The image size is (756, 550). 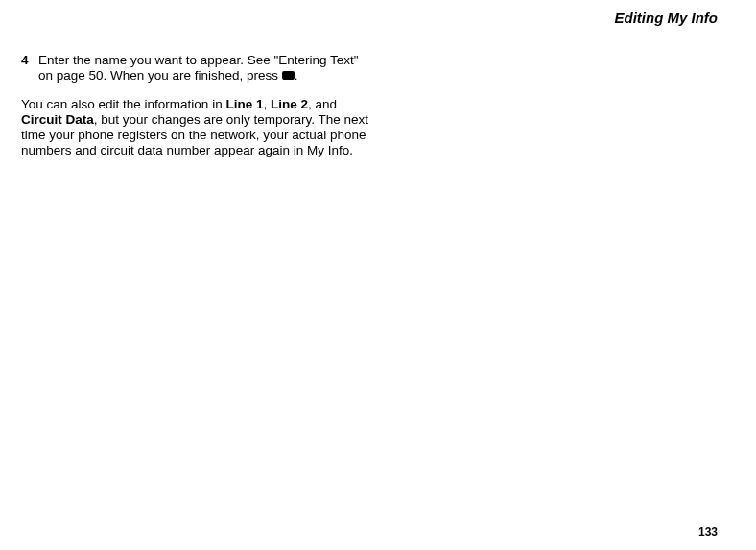 What do you see at coordinates (123, 104) in the screenshot?
I see `para-prefix: You can also edit the information in` at bounding box center [123, 104].